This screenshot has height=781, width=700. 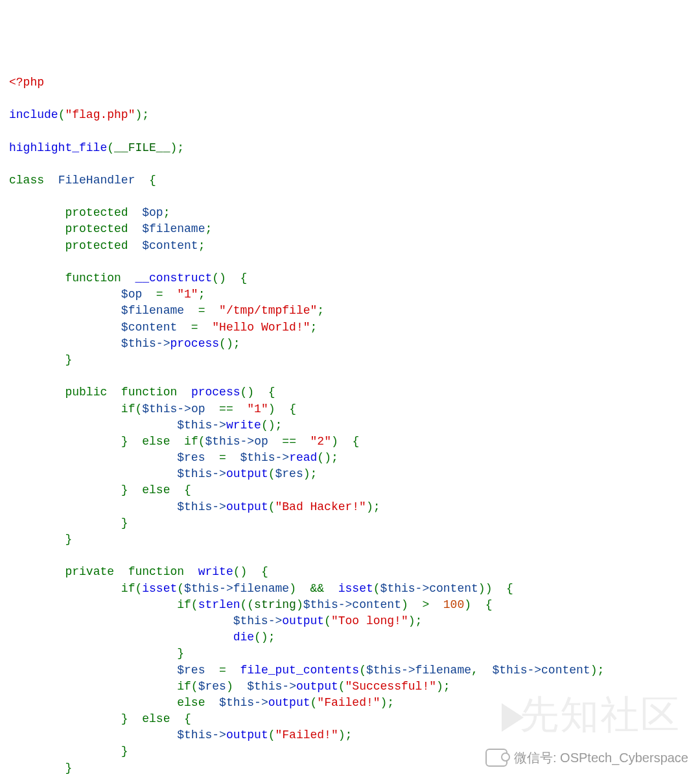 What do you see at coordinates (194, 344) in the screenshot?
I see `process-call: process` at bounding box center [194, 344].